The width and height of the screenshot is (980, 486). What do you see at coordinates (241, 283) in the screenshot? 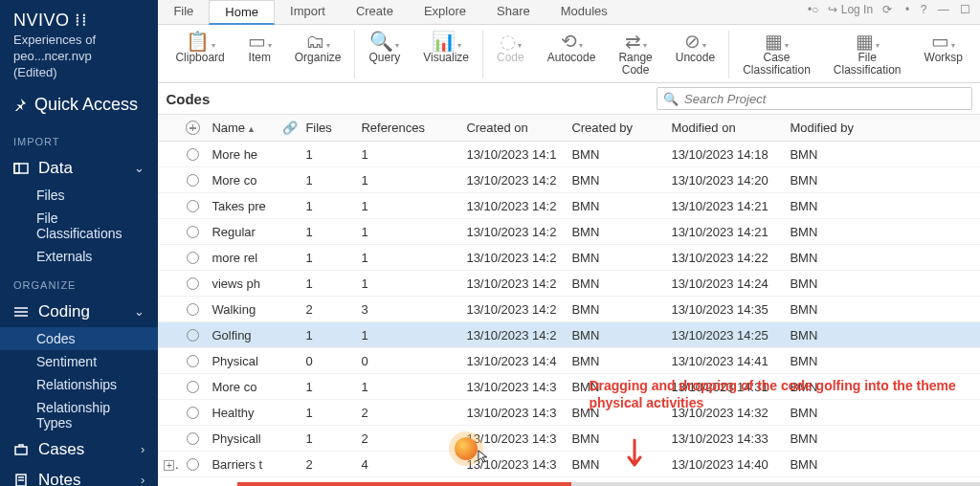
I see `row-name: views ph` at bounding box center [241, 283].